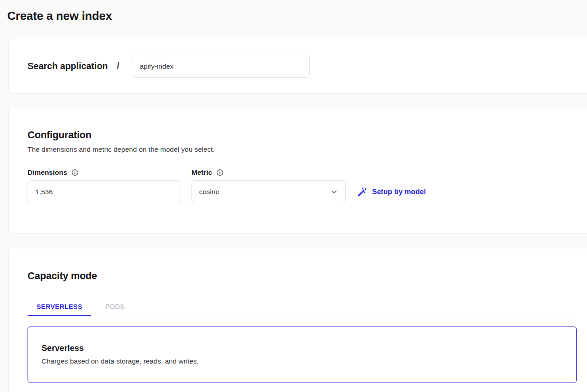 This screenshot has height=392, width=587. What do you see at coordinates (60, 307) in the screenshot?
I see `tab-serverless: SERVERLESS` at bounding box center [60, 307].